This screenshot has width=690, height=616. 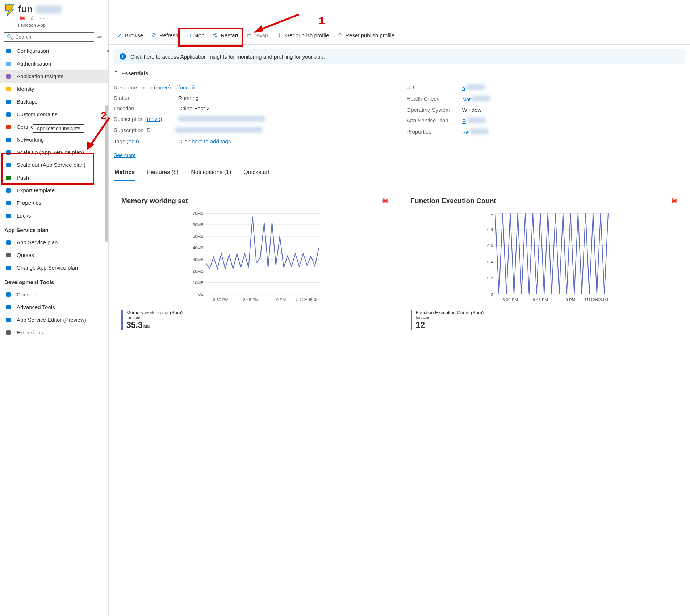 I want to click on sidebar-item-custom-domains: Custom domains, so click(x=54, y=114).